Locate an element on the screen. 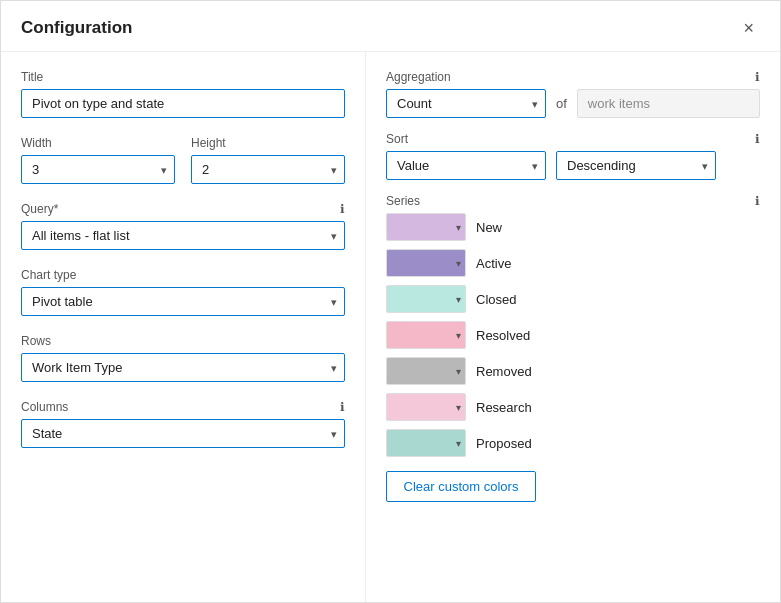  aggregation-info-icon: ℹ is located at coordinates (758, 77).